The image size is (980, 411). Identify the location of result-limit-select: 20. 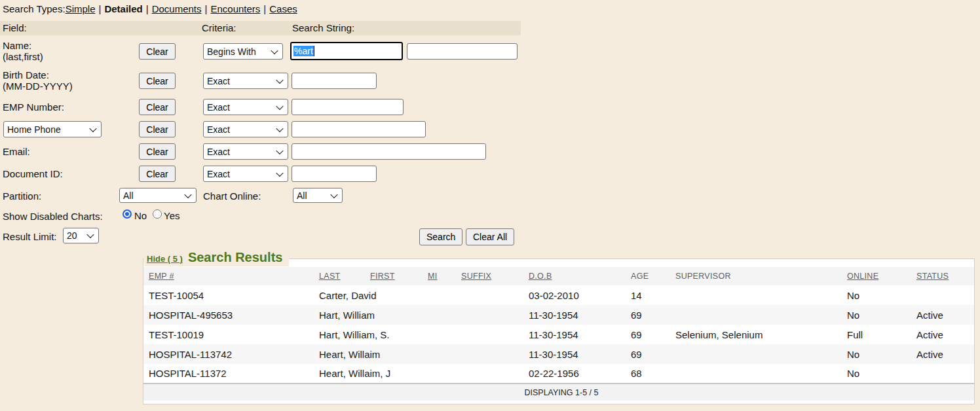
(81, 236).